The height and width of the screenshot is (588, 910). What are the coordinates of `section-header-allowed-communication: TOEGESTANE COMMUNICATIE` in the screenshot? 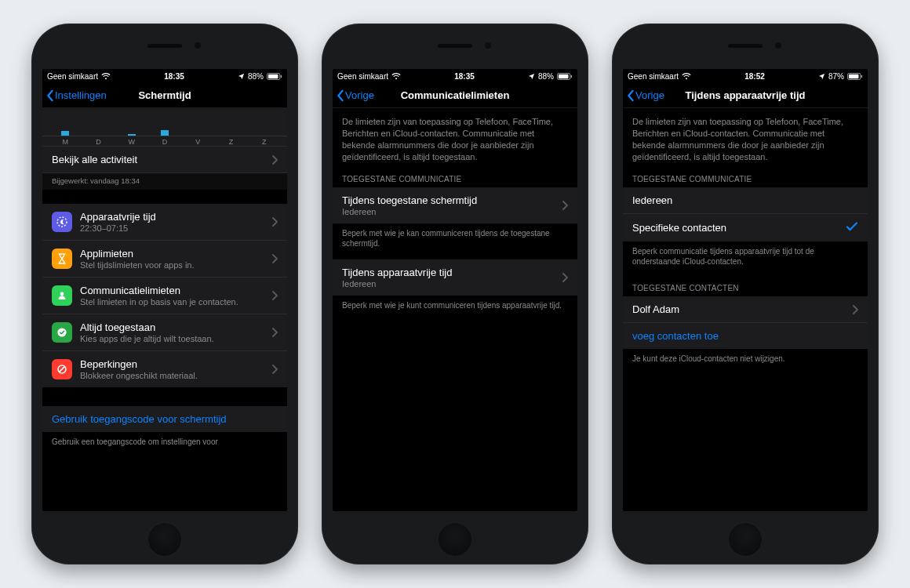 It's located at (745, 175).